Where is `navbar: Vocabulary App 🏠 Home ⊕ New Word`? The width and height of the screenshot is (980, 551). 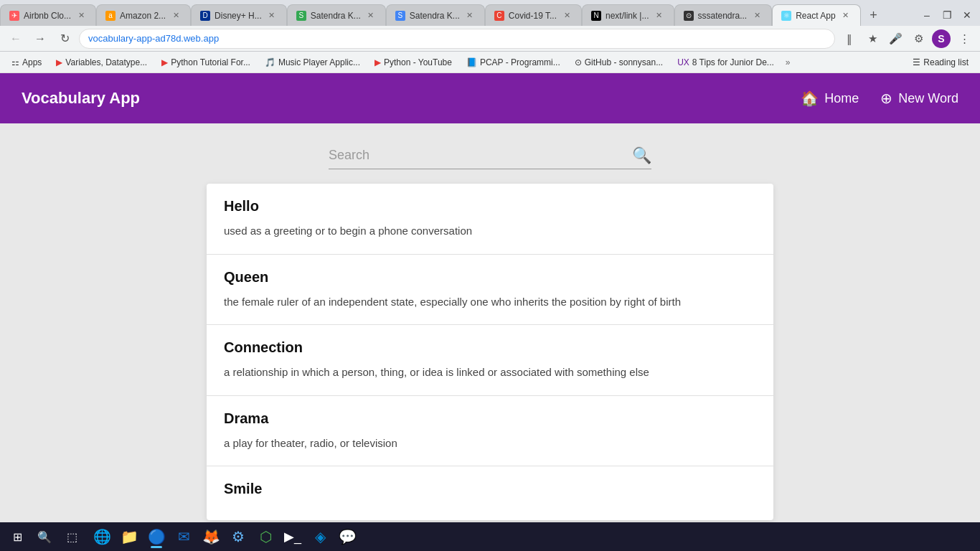 navbar: Vocabulary App 🏠 Home ⊕ New Word is located at coordinates (490, 98).